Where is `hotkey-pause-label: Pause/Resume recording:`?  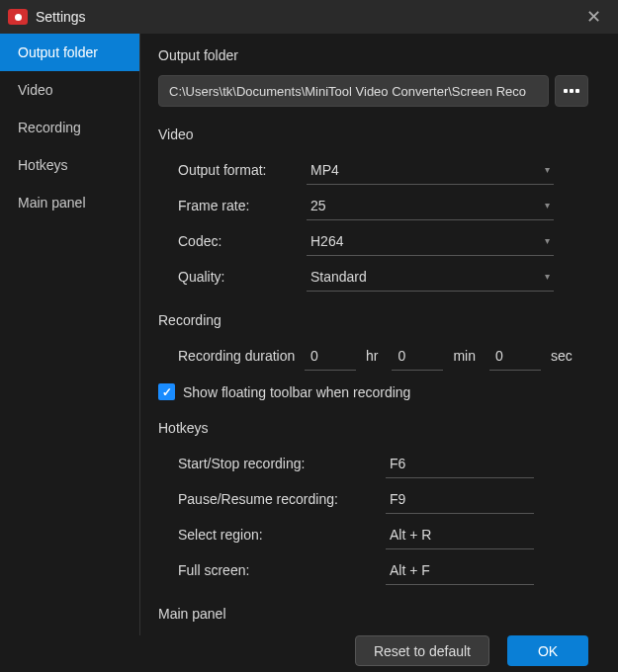
hotkey-pause-label: Pause/Resume recording: is located at coordinates (282, 499).